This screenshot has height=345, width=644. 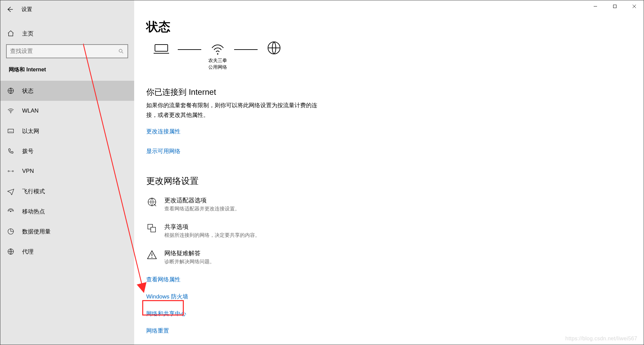 What do you see at coordinates (152, 228) in the screenshot?
I see `sharing-icon` at bounding box center [152, 228].